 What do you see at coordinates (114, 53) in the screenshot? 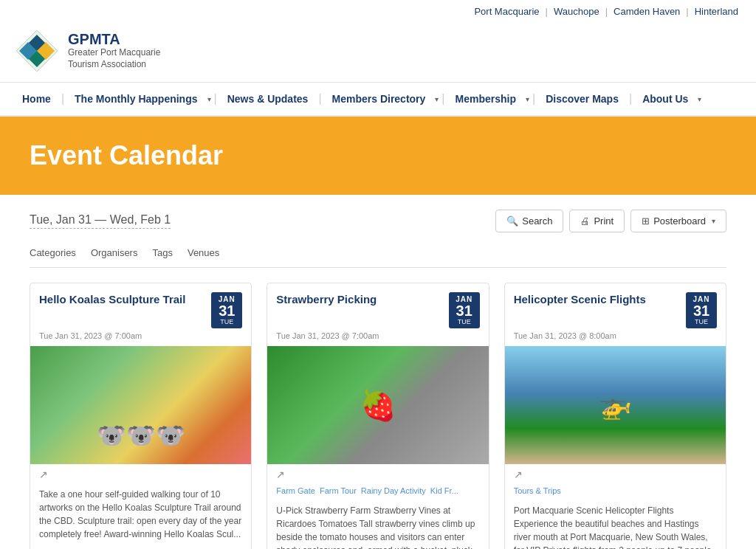
I see `org-name: Greater Port Macquarie` at bounding box center [114, 53].